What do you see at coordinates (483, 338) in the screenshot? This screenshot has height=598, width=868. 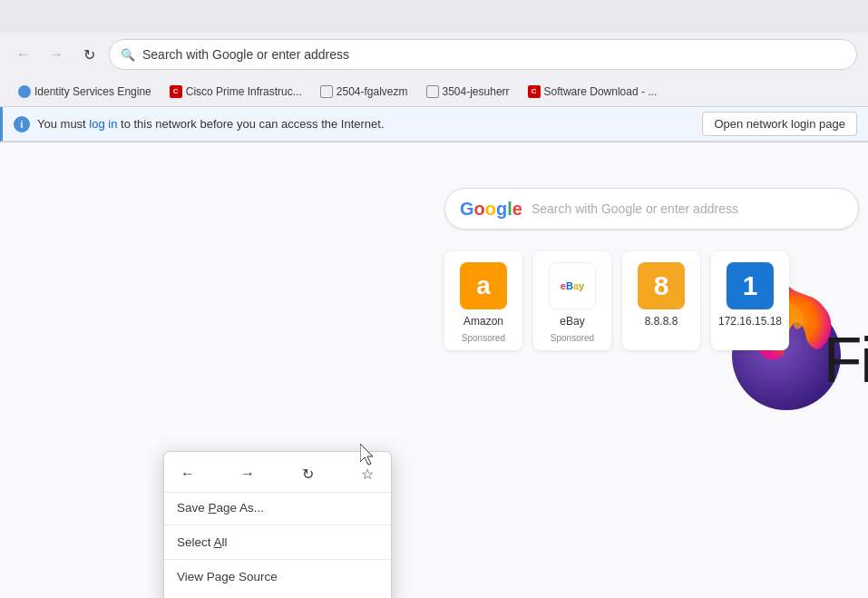 I see `amazon-sublabel: Sponsored` at bounding box center [483, 338].